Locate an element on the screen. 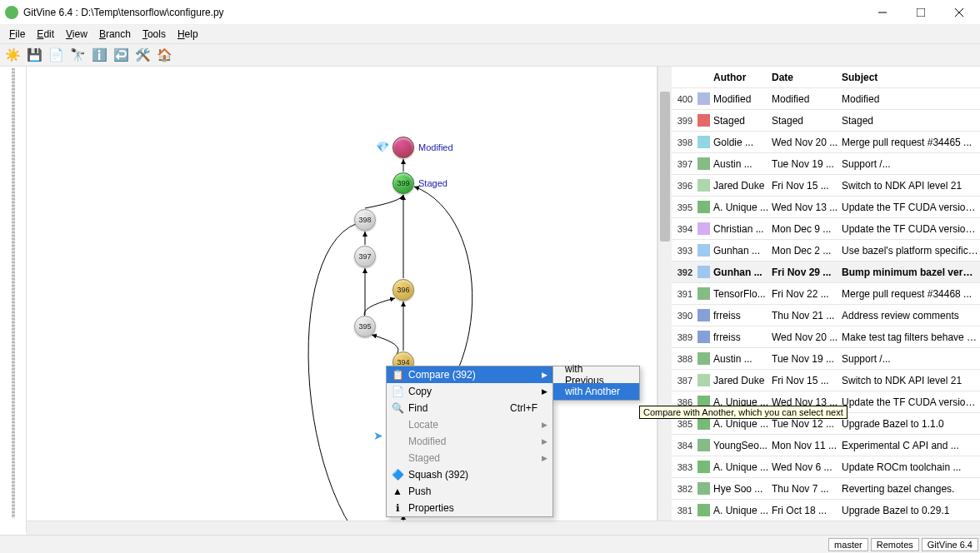 This screenshot has height=553, width=980. status-gitvine-6-4: GitVine 6.4 is located at coordinates (950, 545).